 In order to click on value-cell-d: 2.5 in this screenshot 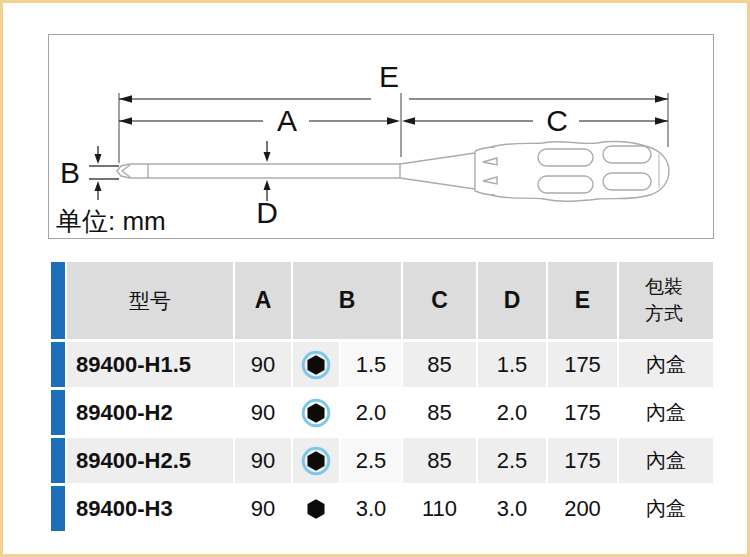, I will do `click(512, 460)`.